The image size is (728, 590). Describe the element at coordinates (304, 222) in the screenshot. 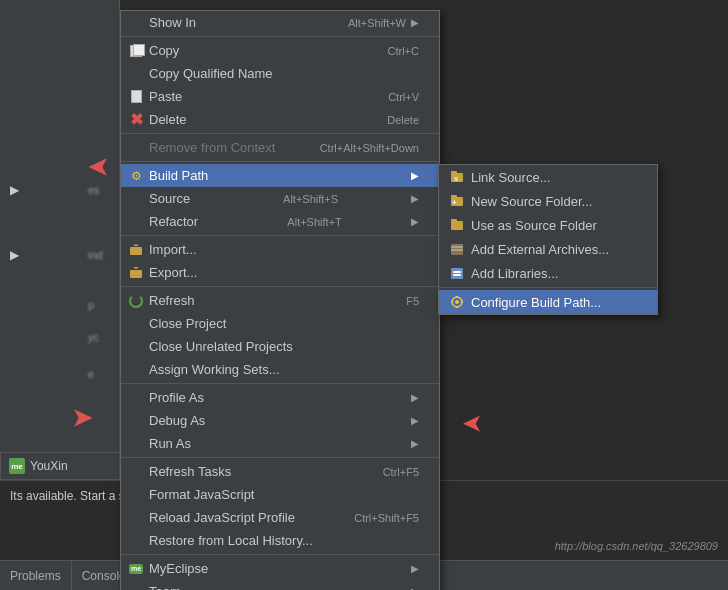

I see `refactor-shortcut: Alt+Shift+T` at that location.